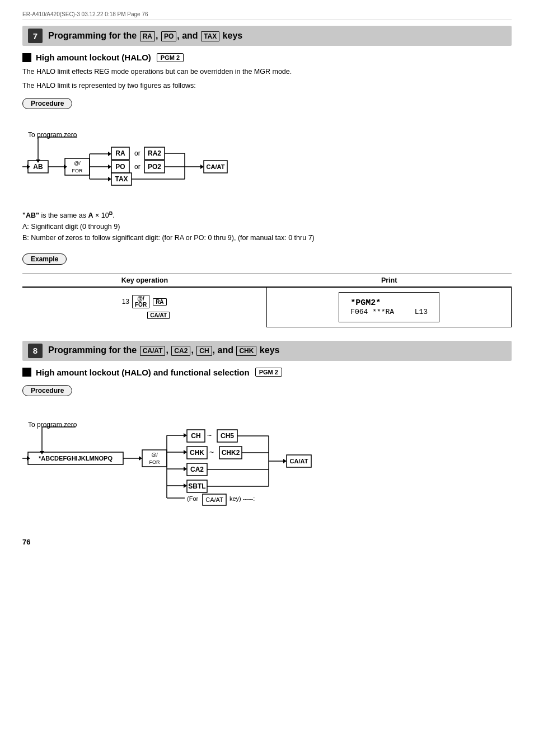 Image resolution: width=534 pixels, height=756 pixels. Describe the element at coordinates (193, 499) in the screenshot. I see `svg-text: (For` at that location.